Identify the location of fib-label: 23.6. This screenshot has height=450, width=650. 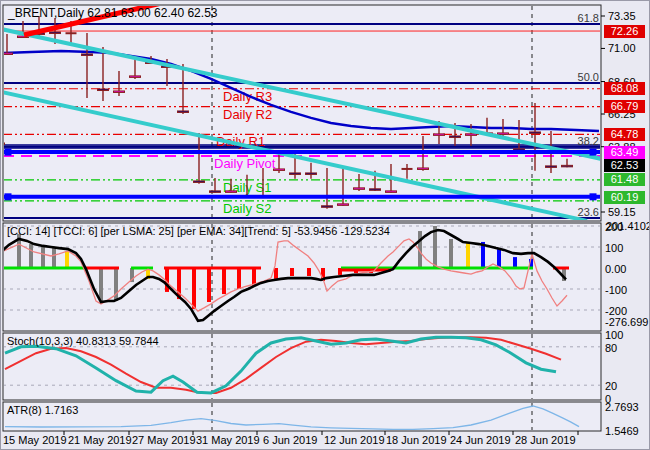
(588, 212).